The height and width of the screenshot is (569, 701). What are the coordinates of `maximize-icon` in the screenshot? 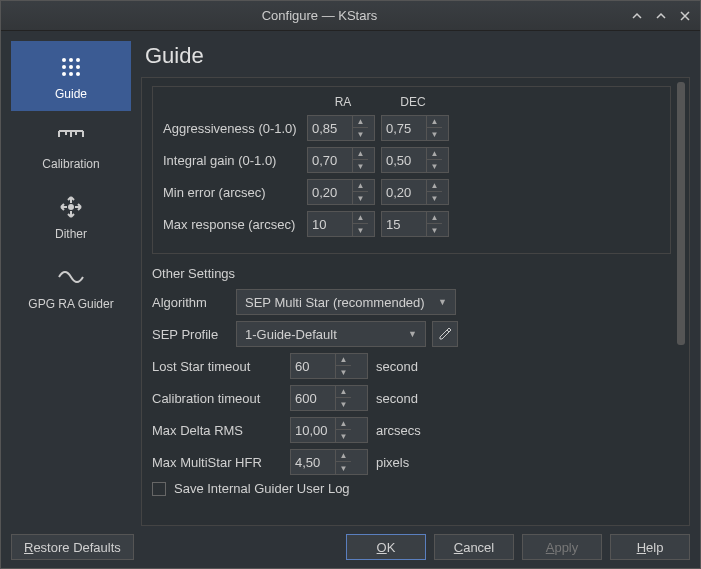 It's located at (661, 16).